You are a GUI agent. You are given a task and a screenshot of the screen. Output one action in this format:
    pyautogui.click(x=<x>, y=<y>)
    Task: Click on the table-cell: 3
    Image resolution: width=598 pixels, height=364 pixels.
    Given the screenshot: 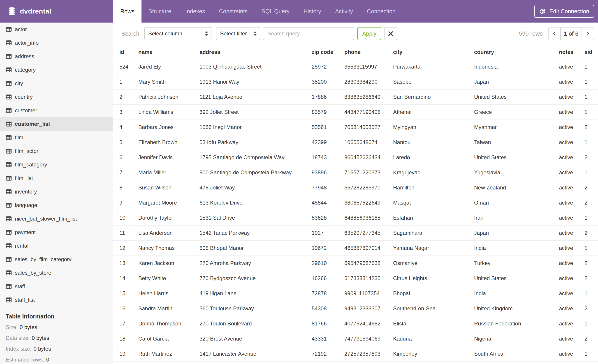 What is the action you would take?
    pyautogui.click(x=123, y=112)
    